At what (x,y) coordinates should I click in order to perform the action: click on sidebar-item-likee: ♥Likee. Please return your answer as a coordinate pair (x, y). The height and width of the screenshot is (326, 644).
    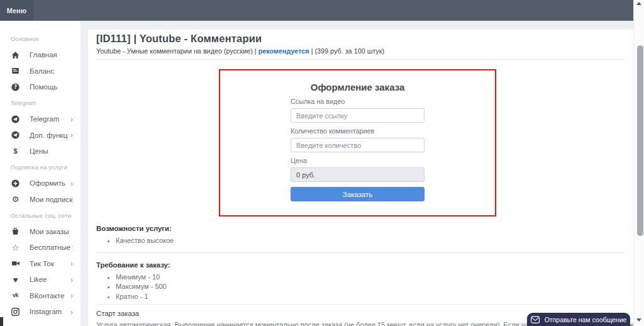
    Looking at the image, I should click on (40, 280).